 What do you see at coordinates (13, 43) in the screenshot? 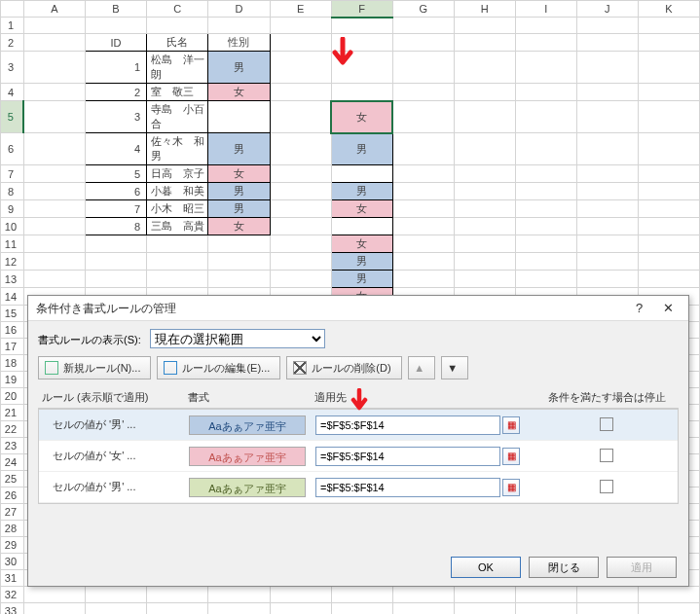
I see `row-header-2: 2` at bounding box center [13, 43].